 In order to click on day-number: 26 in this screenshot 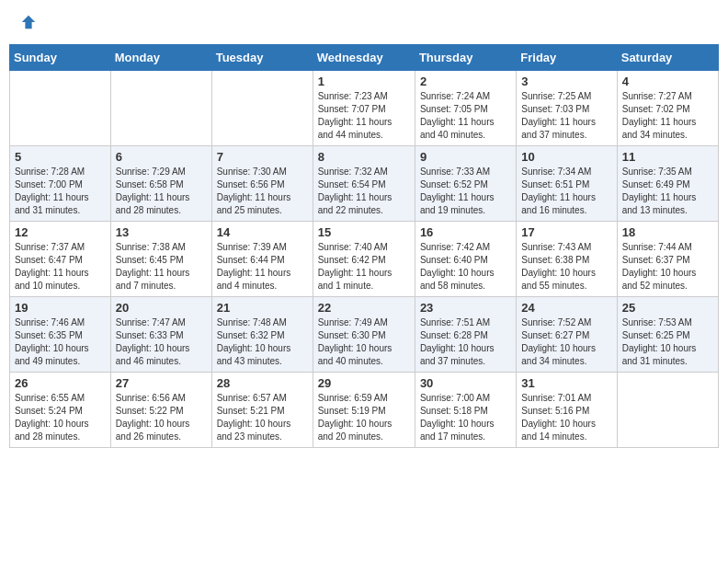, I will do `click(61, 383)`.